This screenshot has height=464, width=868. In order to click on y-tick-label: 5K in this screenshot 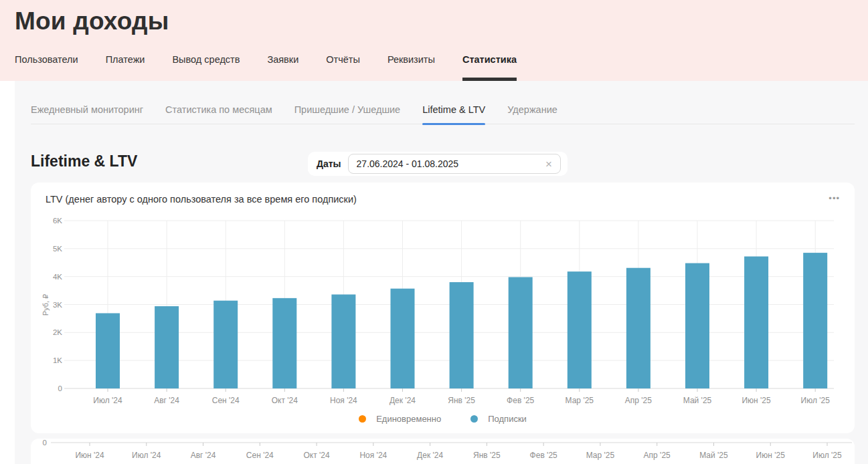, I will do `click(58, 249)`.